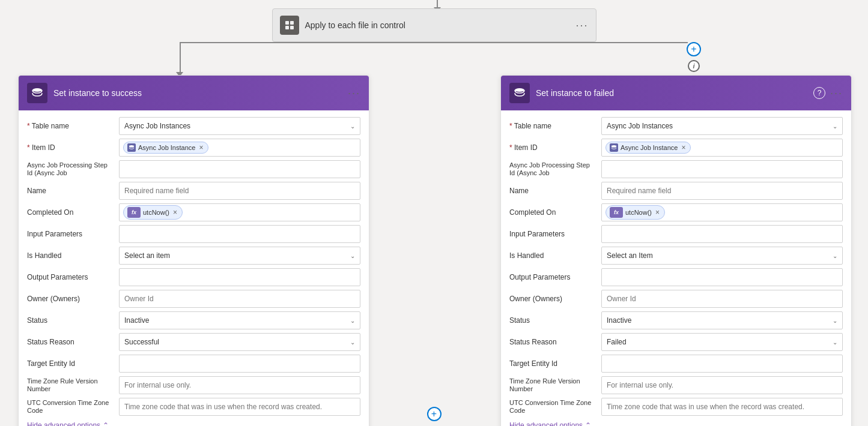 The width and height of the screenshot is (868, 426). Describe the element at coordinates (71, 234) in the screenshot. I see `left-input-params-label: Input Parameters` at that location.